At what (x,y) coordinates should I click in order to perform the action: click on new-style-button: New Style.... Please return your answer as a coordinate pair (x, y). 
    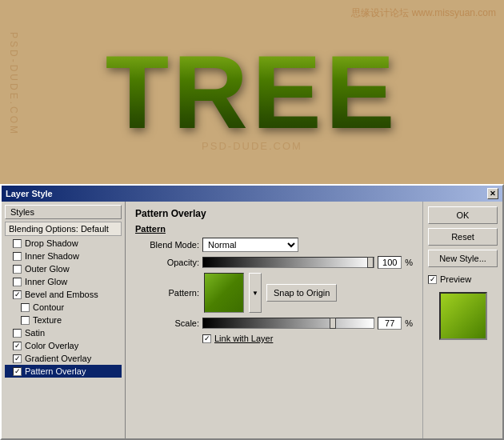
    Looking at the image, I should click on (462, 258).